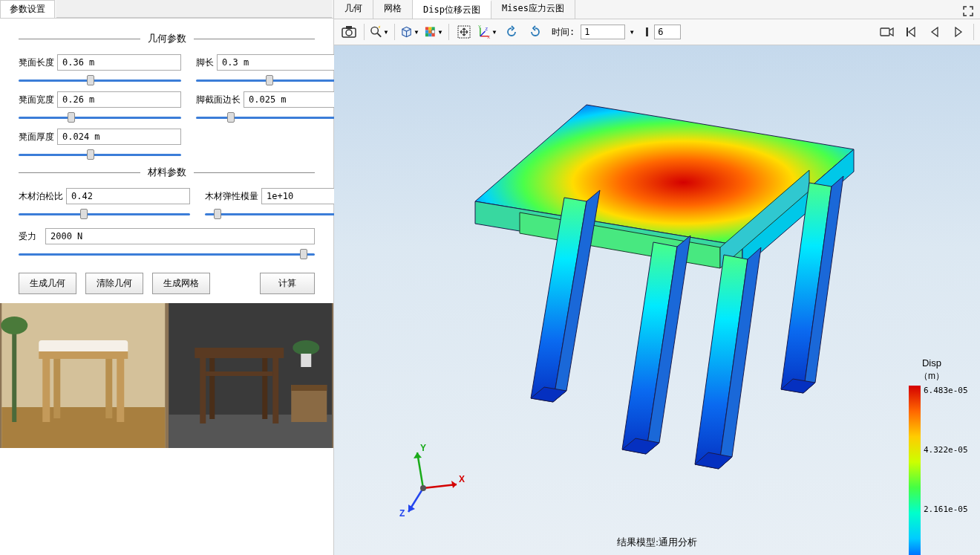  What do you see at coordinates (353, 9) in the screenshot?
I see `tab-geometry: 几何` at bounding box center [353, 9].